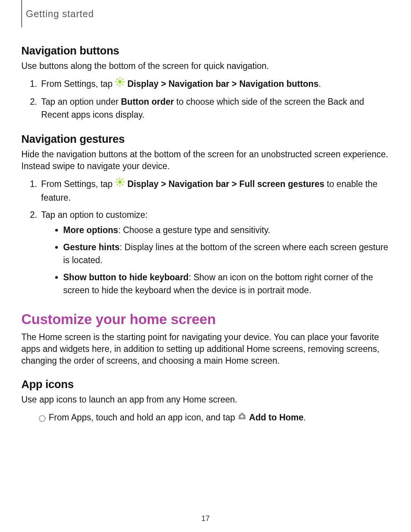 The width and height of the screenshot is (411, 532). Describe the element at coordinates (215, 108) in the screenshot. I see `list-item: Tap an option under Button order to choo…` at that location.